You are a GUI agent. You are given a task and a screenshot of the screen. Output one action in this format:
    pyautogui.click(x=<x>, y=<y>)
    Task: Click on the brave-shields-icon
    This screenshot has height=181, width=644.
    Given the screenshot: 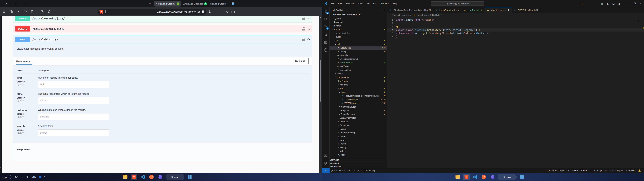 What is the action you would take?
    pyautogui.click(x=102, y=12)
    